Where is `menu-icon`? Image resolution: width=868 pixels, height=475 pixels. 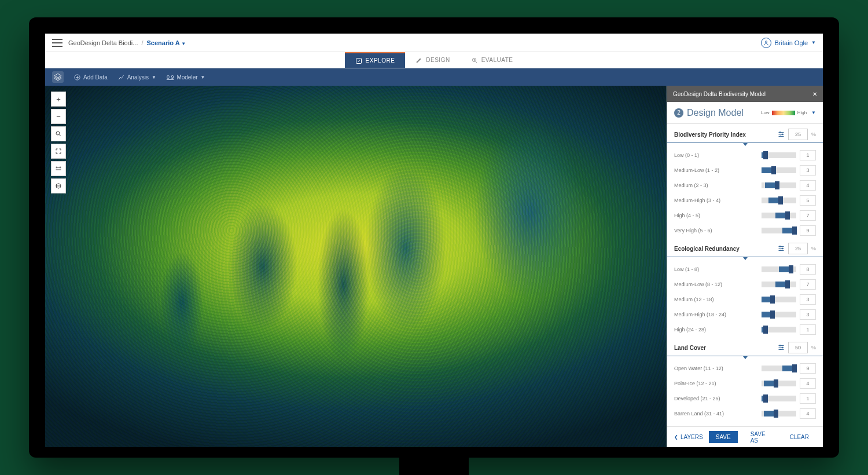 menu-icon is located at coordinates (57, 43).